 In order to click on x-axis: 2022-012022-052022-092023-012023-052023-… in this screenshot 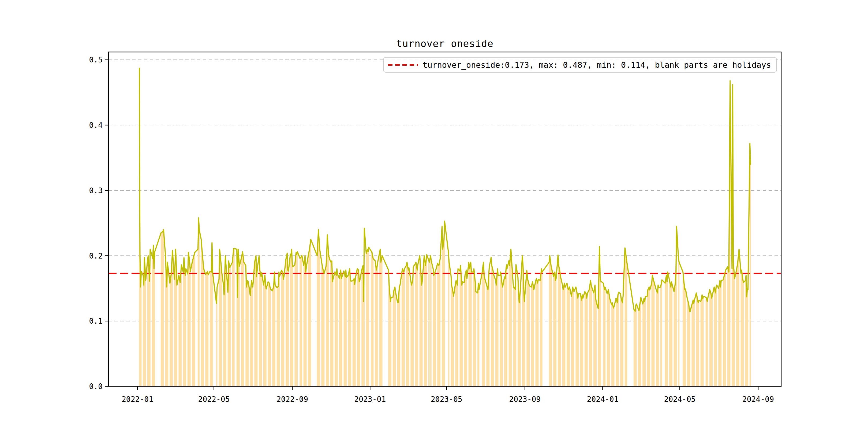, I will do `click(448, 395)`.